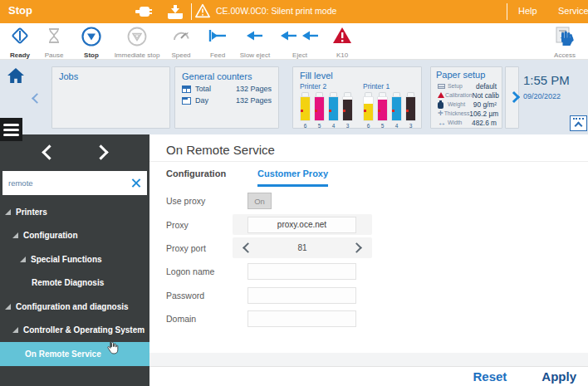 This screenshot has height=386, width=588. Describe the element at coordinates (186, 90) in the screenshot. I see `total-counter-icon` at that location.